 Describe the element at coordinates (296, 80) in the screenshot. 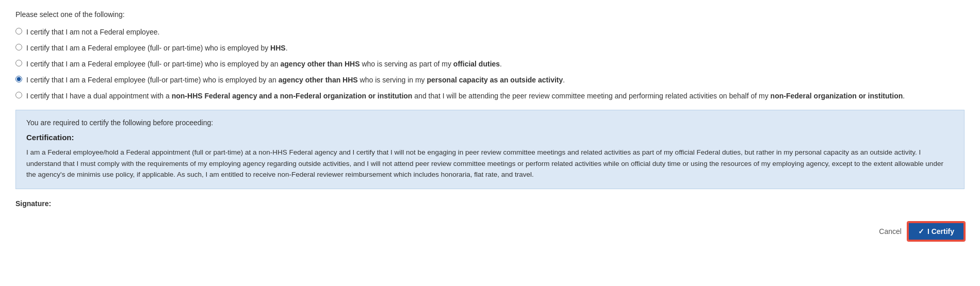

I see `radio-label-4: I certify that I am a Federal employee (…` at that location.